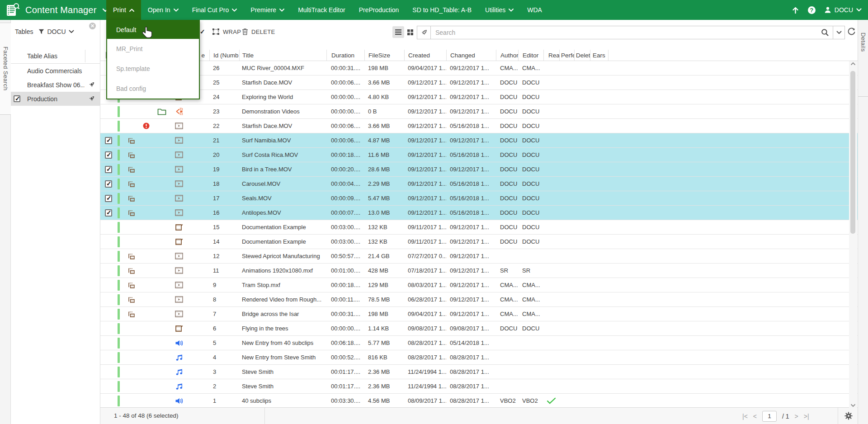 The width and height of the screenshot is (868, 424). I want to click on grid-view-toggle, so click(410, 32).